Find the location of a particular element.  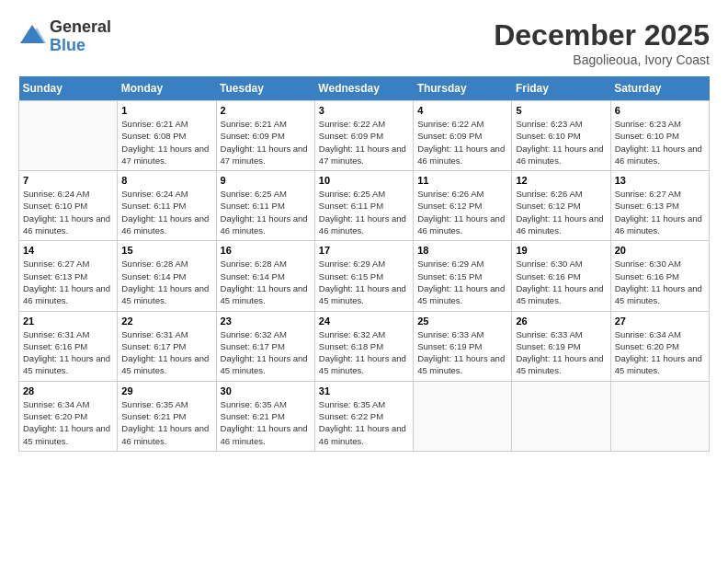

calendar-cell: 8Sunrise: 6:24 AMSunset: 6:11 PMDaylight… is located at coordinates (167, 206).